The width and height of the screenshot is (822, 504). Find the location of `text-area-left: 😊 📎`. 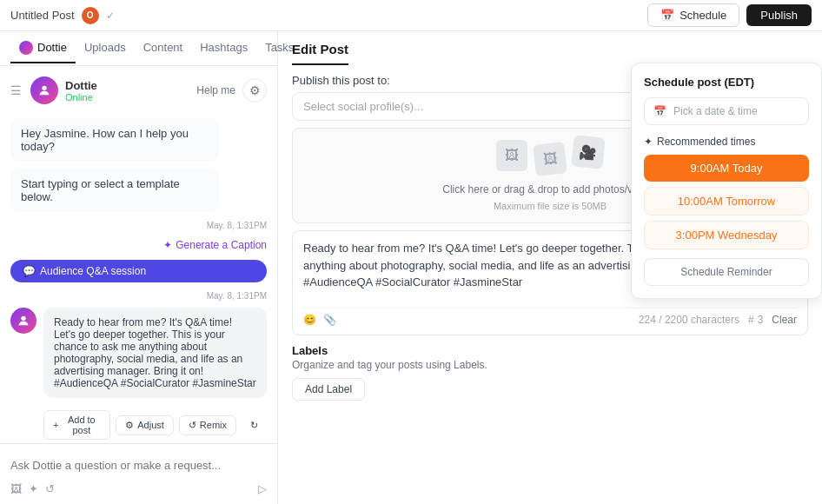

text-area-left: 😊 📎 is located at coordinates (320, 320).